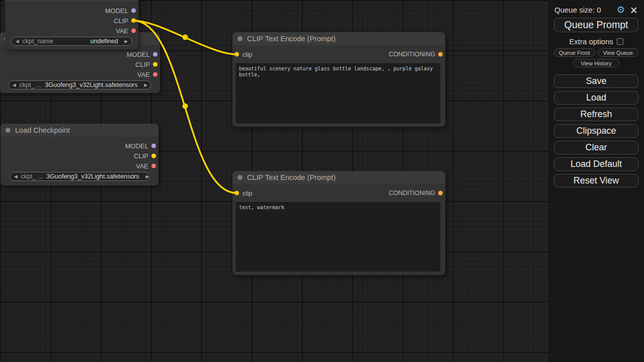 The height and width of the screenshot is (362, 644). What do you see at coordinates (105, 41) in the screenshot?
I see `widget-value: undefined` at bounding box center [105, 41].